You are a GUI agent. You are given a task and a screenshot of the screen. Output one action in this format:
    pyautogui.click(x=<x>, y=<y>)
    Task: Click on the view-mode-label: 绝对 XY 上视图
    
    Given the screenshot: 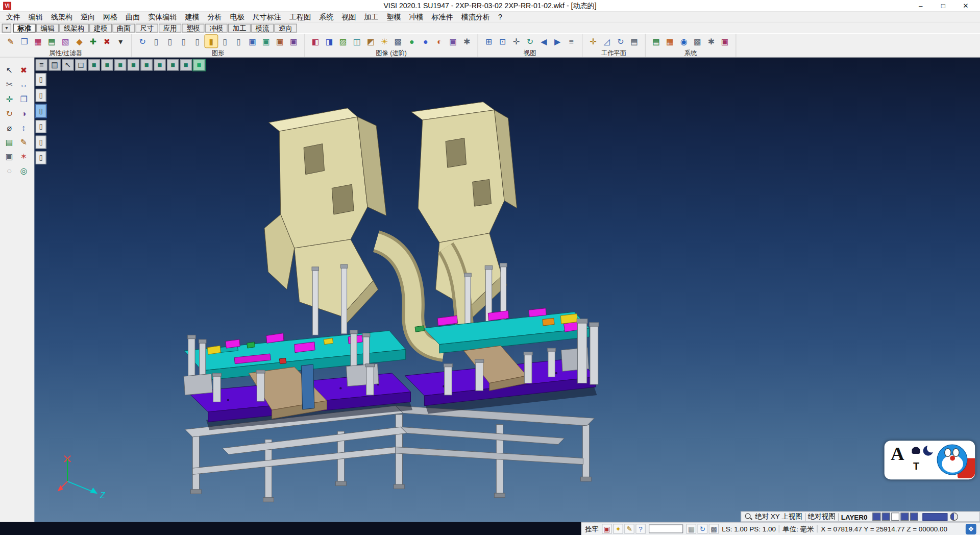 What is the action you would take?
    pyautogui.click(x=779, y=517)
    